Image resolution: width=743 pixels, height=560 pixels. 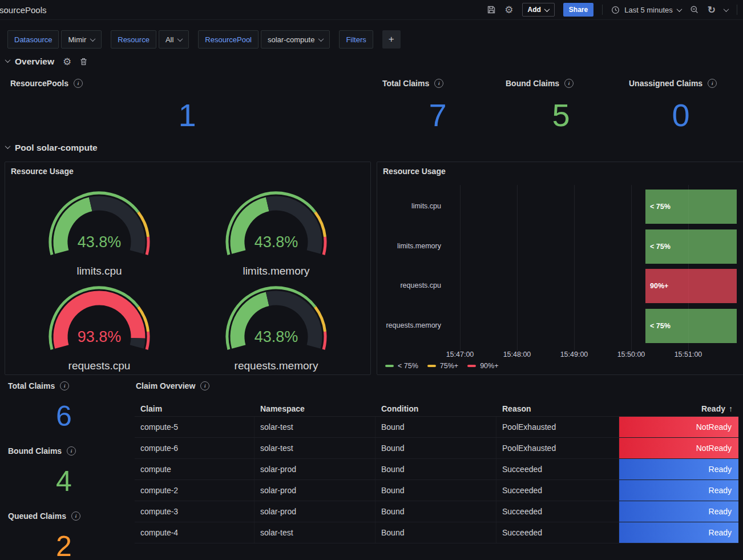 I want to click on table-row: compute-6solar-testBoundPoolExhaustedNot…, so click(x=437, y=449).